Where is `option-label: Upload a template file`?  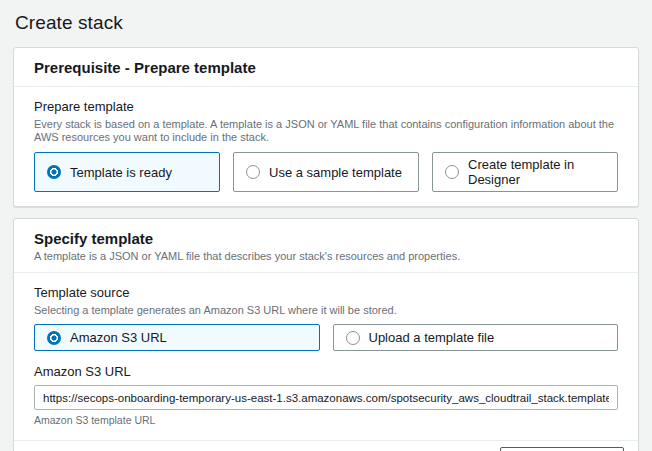
option-label: Upload a template file is located at coordinates (432, 338).